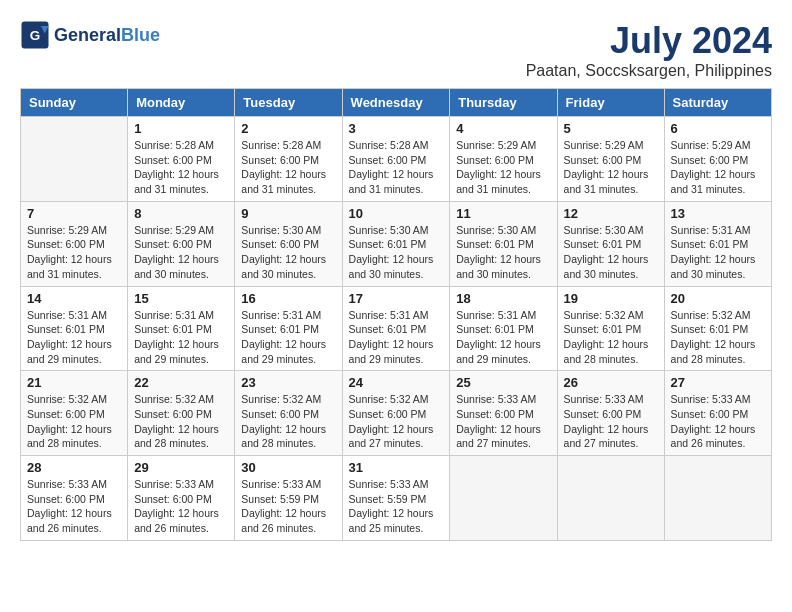  What do you see at coordinates (396, 414) in the screenshot?
I see `calendar-cell: 24Sunrise: 5:32 AM Sunset: 6:00 PM Dayli…` at bounding box center [396, 414].